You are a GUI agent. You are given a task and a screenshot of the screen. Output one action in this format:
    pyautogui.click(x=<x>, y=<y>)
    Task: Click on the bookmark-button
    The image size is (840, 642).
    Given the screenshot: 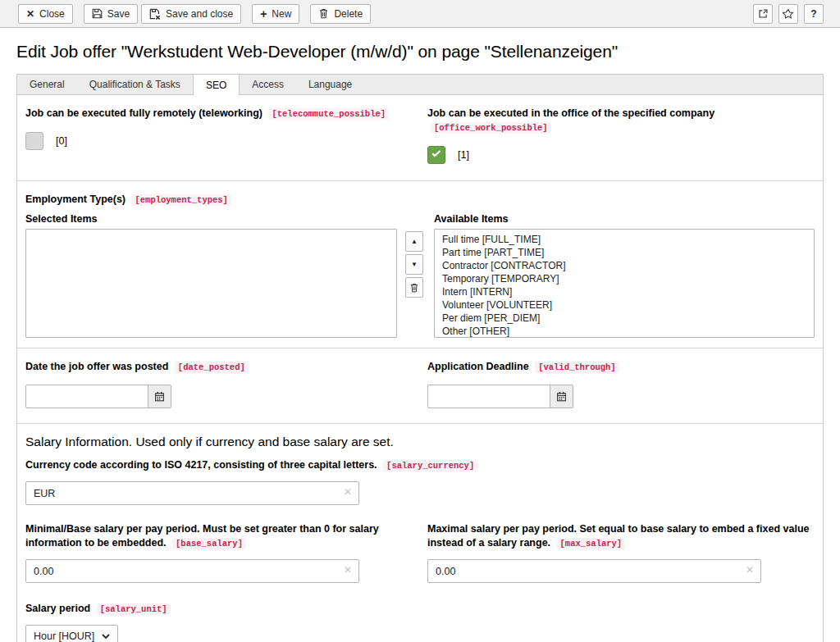 What is the action you would take?
    pyautogui.click(x=788, y=14)
    